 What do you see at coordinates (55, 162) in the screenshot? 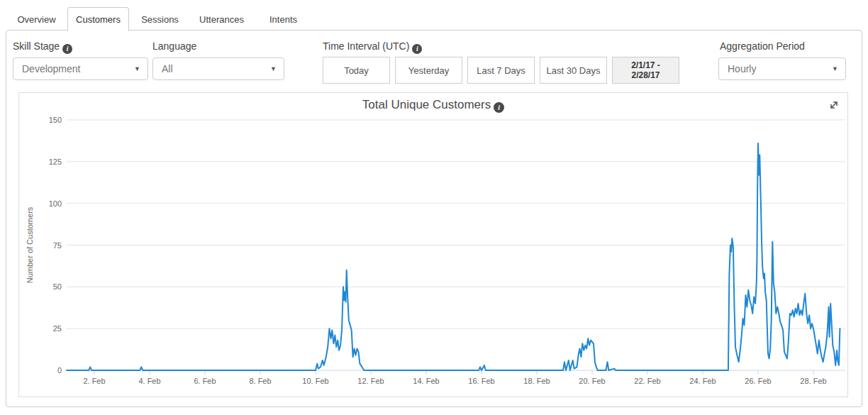
I see `svg-text: 125` at bounding box center [55, 162].